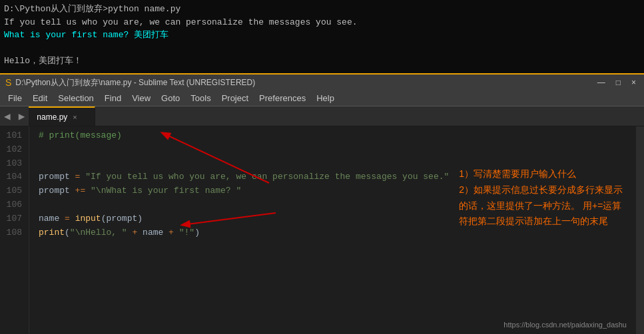 This screenshot has width=644, height=334. What do you see at coordinates (541, 206) in the screenshot?
I see `annotation-line-3: 的话，这里提供了一种方法。 用+=运算` at bounding box center [541, 206].